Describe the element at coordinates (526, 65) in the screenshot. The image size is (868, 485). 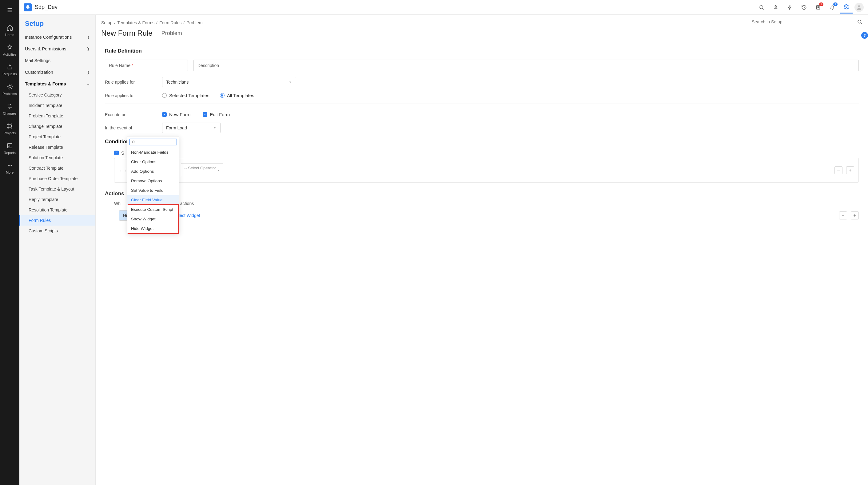
I see `description-input: Description` at that location.